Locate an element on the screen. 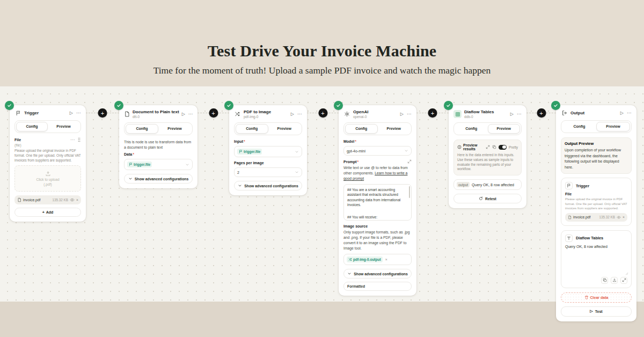 Image resolution: width=644 pixels, height=337 pixels. output-icon is located at coordinates (565, 113).